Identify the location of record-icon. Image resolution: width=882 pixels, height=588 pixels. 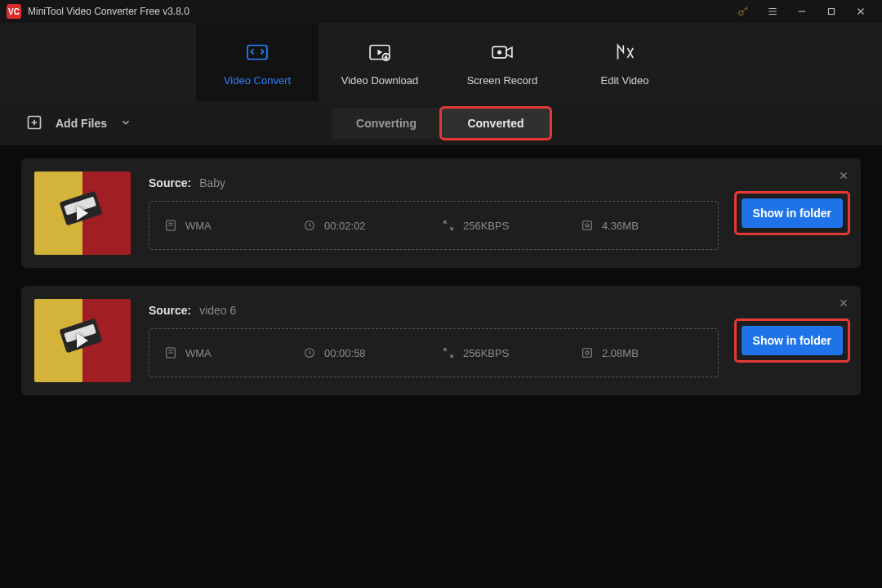
(502, 52).